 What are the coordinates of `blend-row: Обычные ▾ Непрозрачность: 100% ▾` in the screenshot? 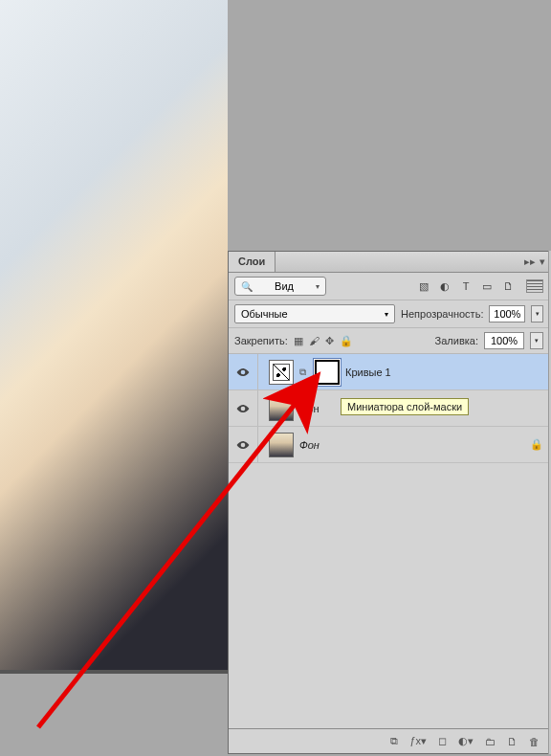 It's located at (388, 314).